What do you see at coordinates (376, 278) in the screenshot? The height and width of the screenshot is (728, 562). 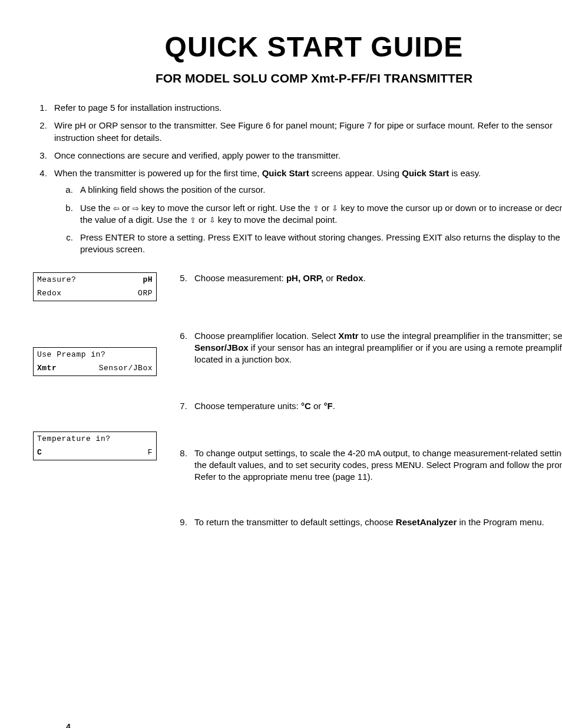 I see `list-item: Choose measurement: pH, ORP, or Redox.` at bounding box center [376, 278].